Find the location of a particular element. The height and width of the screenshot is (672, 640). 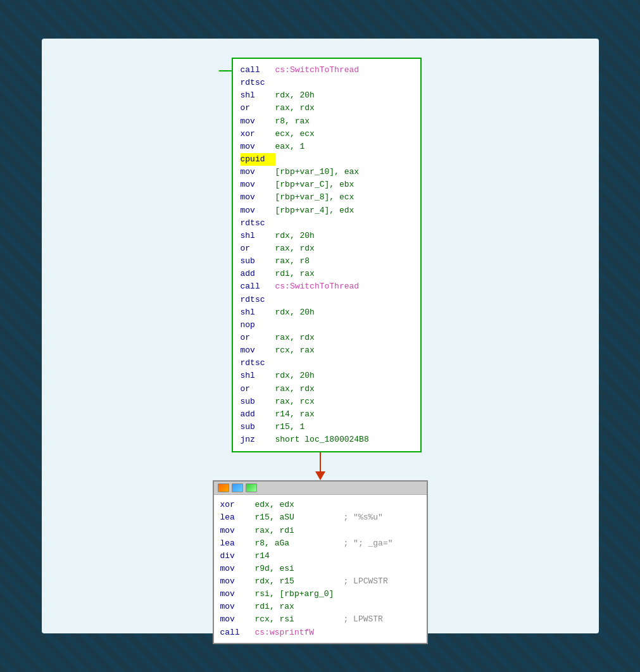

mnemonic: call is located at coordinates (258, 70).